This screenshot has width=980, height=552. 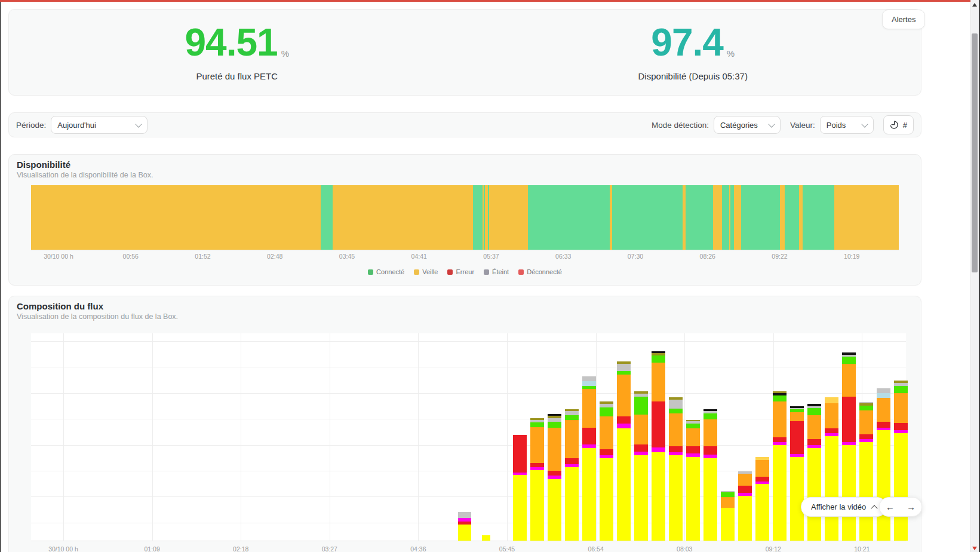 What do you see at coordinates (419, 256) in the screenshot?
I see `availability-tick-label: 04:41` at bounding box center [419, 256].